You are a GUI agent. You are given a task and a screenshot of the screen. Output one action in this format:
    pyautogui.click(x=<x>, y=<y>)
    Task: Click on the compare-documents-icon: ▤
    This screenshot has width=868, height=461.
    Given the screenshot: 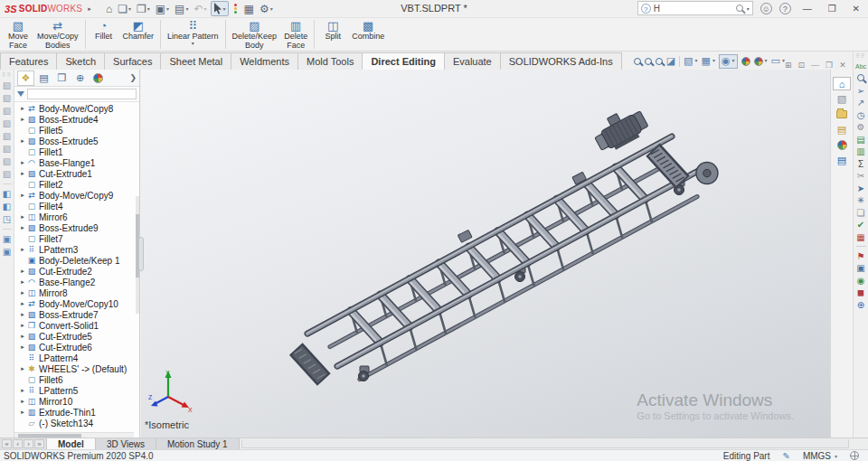 What is the action you would take?
    pyautogui.click(x=861, y=139)
    